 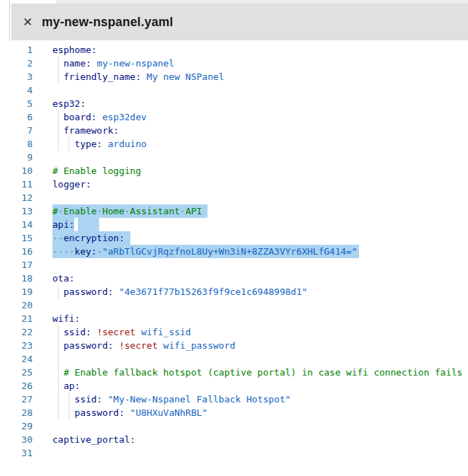 I want to click on code-line: 11logger:, so click(x=234, y=184).